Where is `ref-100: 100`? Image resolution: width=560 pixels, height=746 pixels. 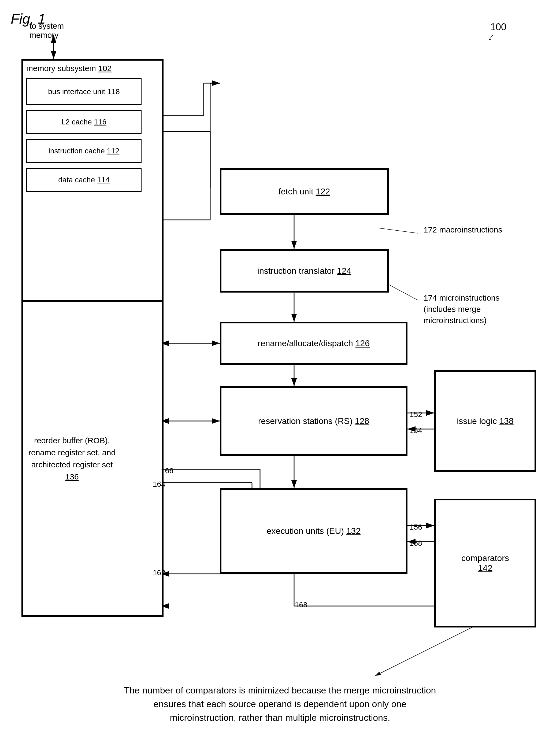
ref-100: 100 is located at coordinates (498, 27).